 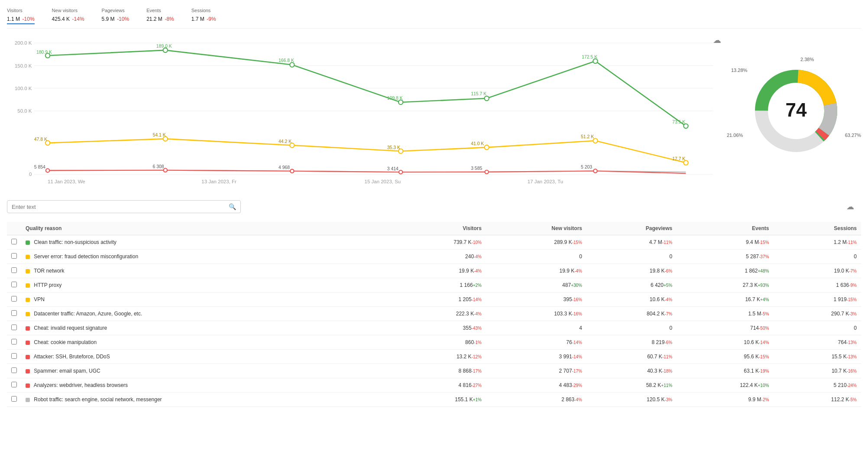 What do you see at coordinates (120, 207) in the screenshot?
I see `search-input` at bounding box center [120, 207].